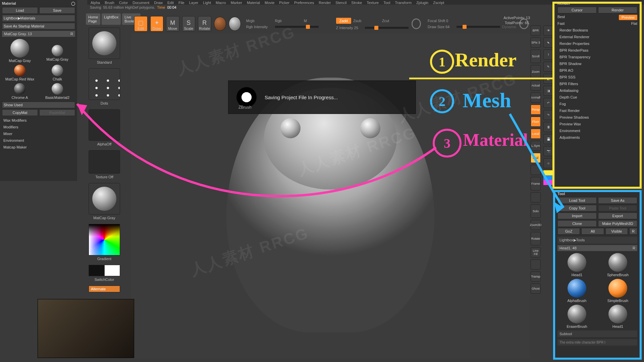 The height and width of the screenshot is (362, 644). I want to click on material-thumbnail, so click(104, 199).